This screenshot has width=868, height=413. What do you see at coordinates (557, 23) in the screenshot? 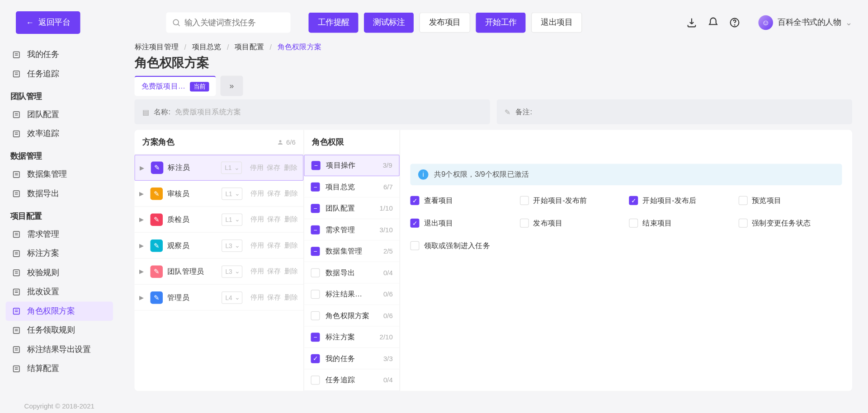
I see `exit-project-button: 退出项目` at bounding box center [557, 23].